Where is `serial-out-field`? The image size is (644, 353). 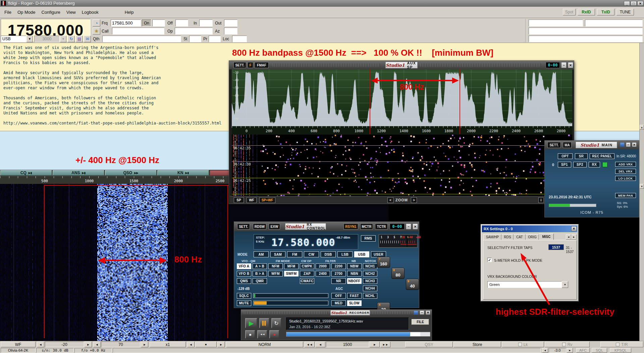
serial-out-field is located at coordinates (231, 23).